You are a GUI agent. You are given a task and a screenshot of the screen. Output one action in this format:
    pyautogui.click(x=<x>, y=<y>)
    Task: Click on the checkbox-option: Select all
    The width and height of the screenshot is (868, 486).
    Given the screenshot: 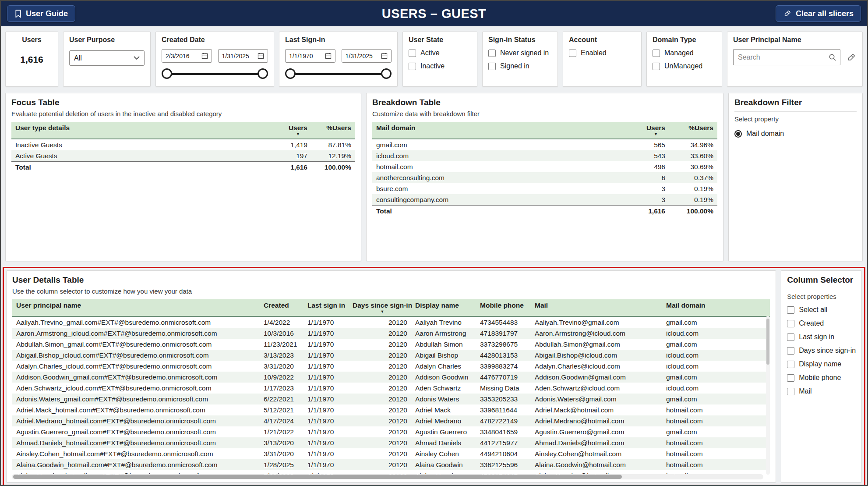 What is the action you would take?
    pyautogui.click(x=822, y=310)
    